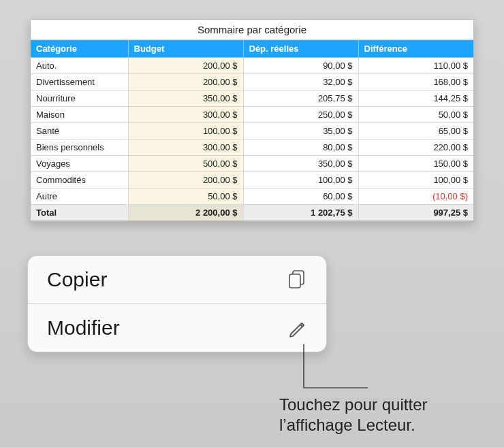 This screenshot has width=504, height=447. I want to click on cell-total-actual: 1 202,75 $, so click(301, 213).